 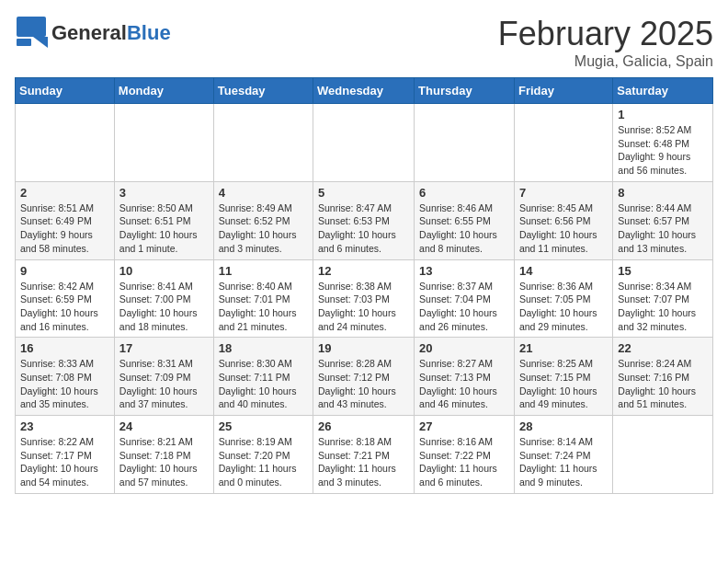 What do you see at coordinates (364, 270) in the screenshot?
I see `day-number: 12` at bounding box center [364, 270].